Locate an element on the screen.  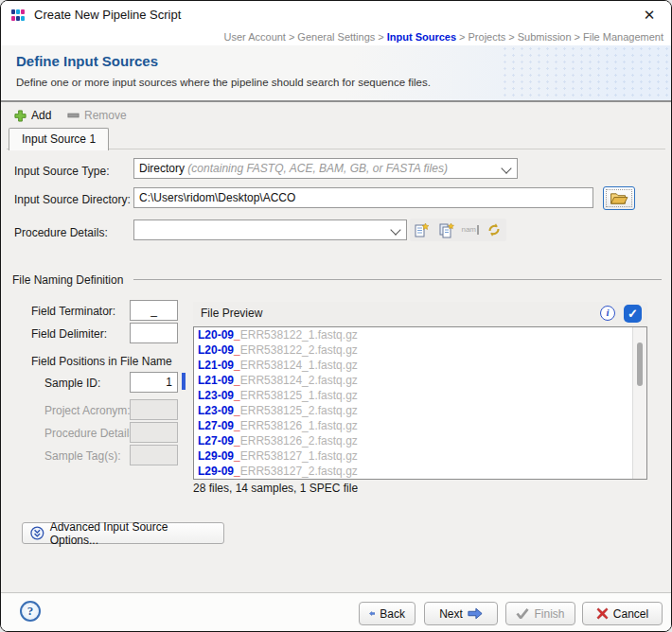
file-row: L21-09_ERR538124_1.fastq.gz is located at coordinates (420, 365).